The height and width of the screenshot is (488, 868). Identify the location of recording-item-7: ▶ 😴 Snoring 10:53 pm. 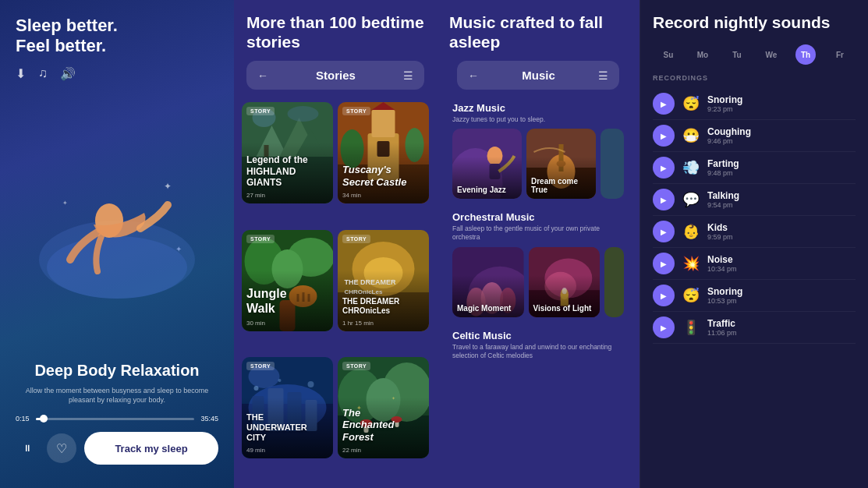
(754, 296).